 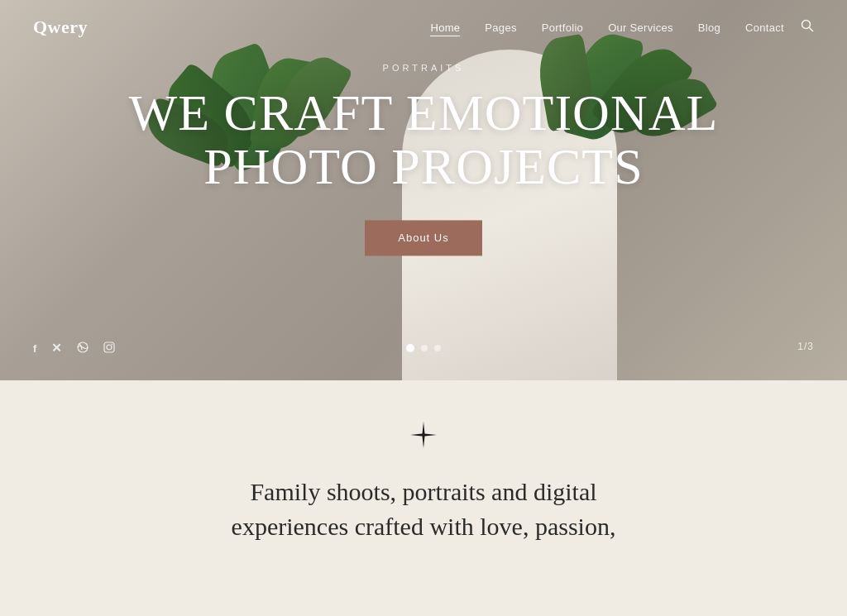 What do you see at coordinates (424, 69) in the screenshot?
I see `hero-subtitle: PORTRAITS` at bounding box center [424, 69].